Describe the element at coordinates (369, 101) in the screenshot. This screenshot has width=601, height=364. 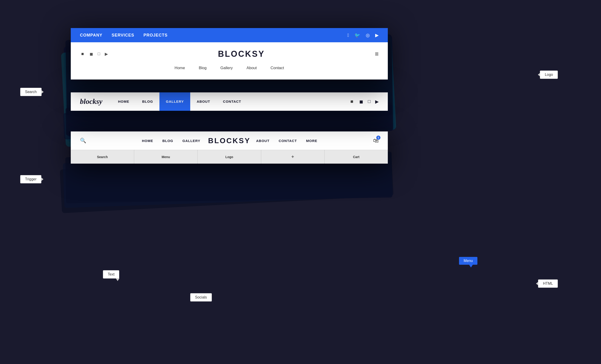
I see `nav2-ig-icon: □` at that location.